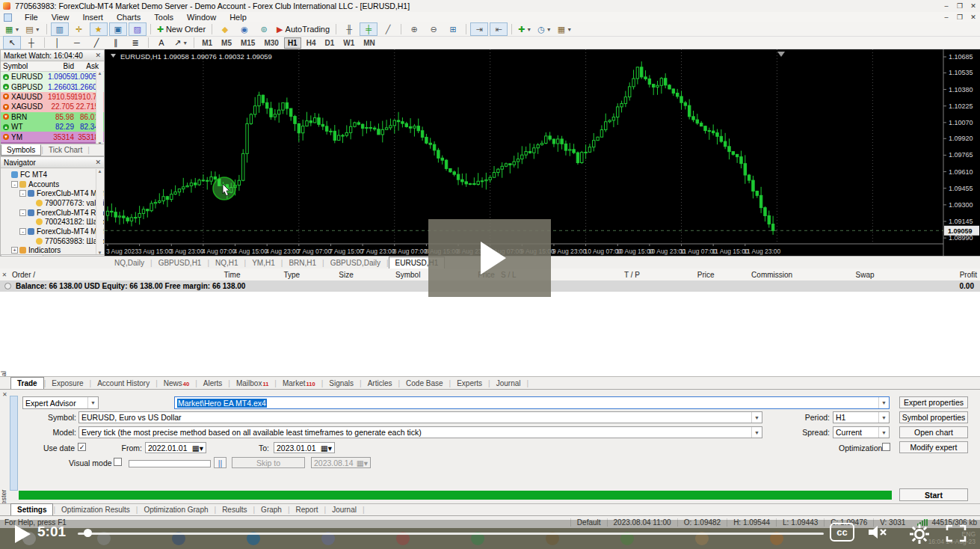  I want to click on orders-column-time: Time, so click(212, 275).